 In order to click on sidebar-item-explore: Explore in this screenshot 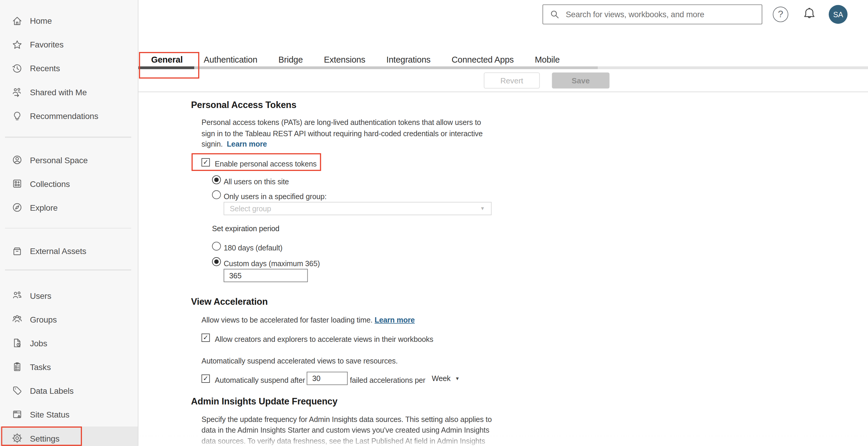, I will do `click(69, 207)`.